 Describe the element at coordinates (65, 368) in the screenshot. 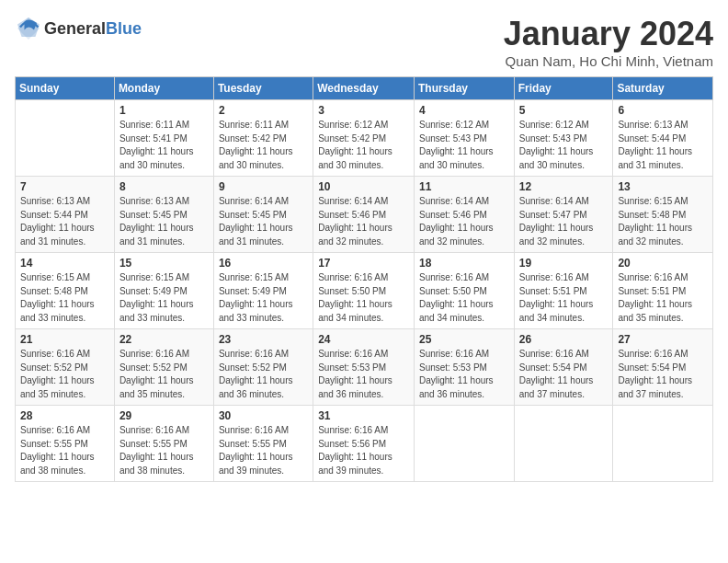

I see `calendar-cell: 21Sunrise: 6:16 AMSunset: 5:52 PMDayligh…` at that location.